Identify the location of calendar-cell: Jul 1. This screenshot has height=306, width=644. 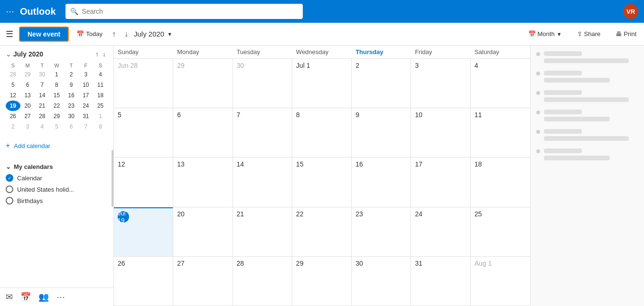
(322, 83).